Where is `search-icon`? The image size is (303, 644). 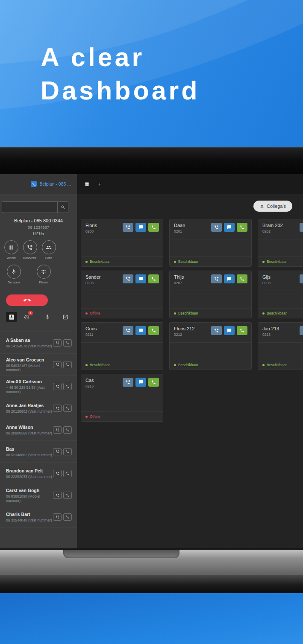
search-icon is located at coordinates (63, 207).